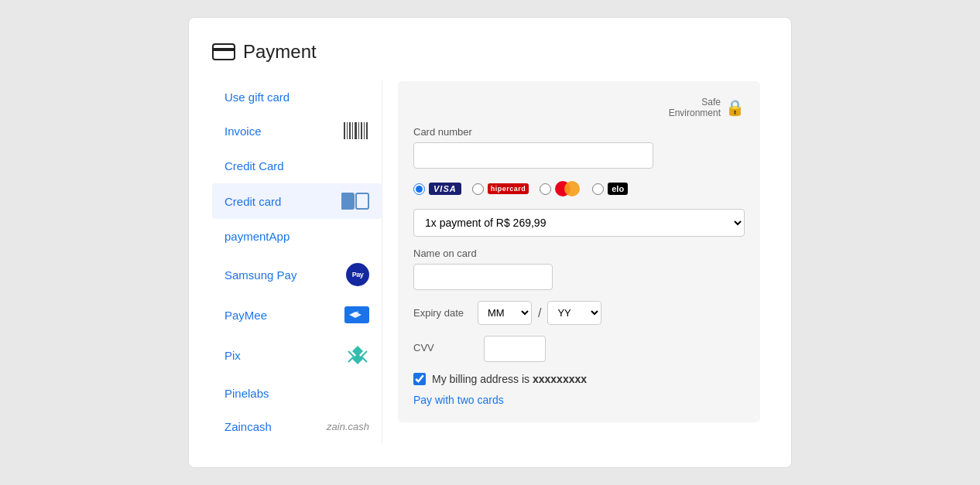  What do you see at coordinates (357, 315) in the screenshot?
I see `paymee-icon` at bounding box center [357, 315].